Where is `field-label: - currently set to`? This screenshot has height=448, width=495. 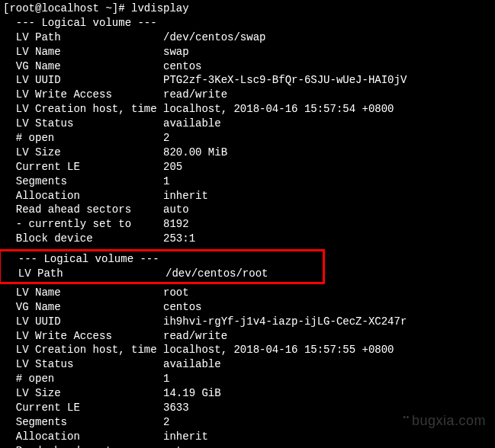
field-label: - currently set to is located at coordinates (80, 224).